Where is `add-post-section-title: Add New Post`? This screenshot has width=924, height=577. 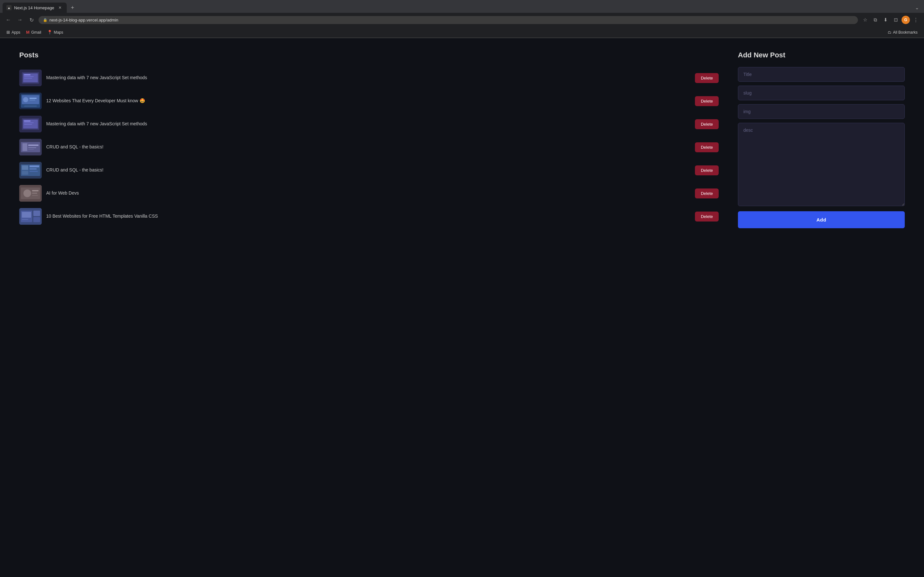 add-post-section-title: Add New Post is located at coordinates (822, 55).